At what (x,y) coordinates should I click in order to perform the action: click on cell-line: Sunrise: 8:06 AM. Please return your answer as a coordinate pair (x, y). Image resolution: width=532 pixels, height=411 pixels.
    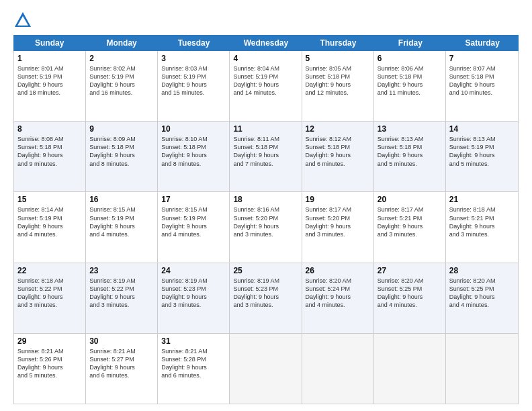
    Looking at the image, I should click on (410, 68).